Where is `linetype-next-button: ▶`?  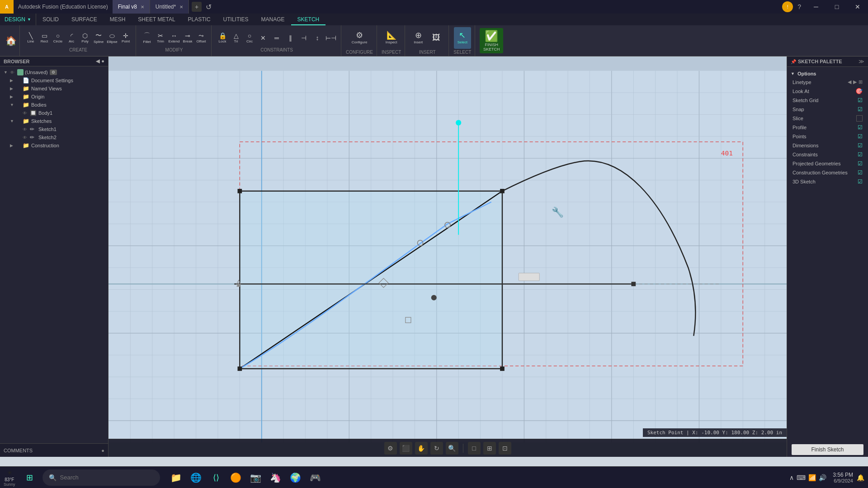 linetype-next-button: ▶ is located at coordinates (855, 82).